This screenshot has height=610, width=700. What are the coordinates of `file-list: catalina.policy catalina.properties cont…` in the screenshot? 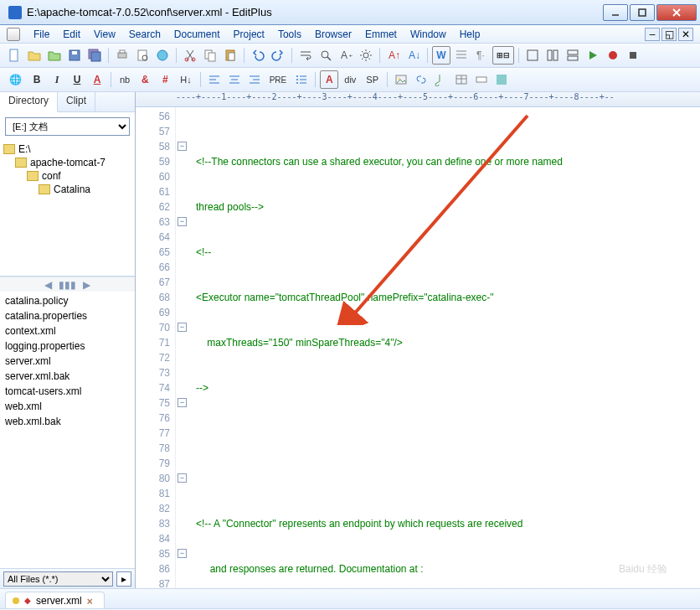 It's located at (67, 430).